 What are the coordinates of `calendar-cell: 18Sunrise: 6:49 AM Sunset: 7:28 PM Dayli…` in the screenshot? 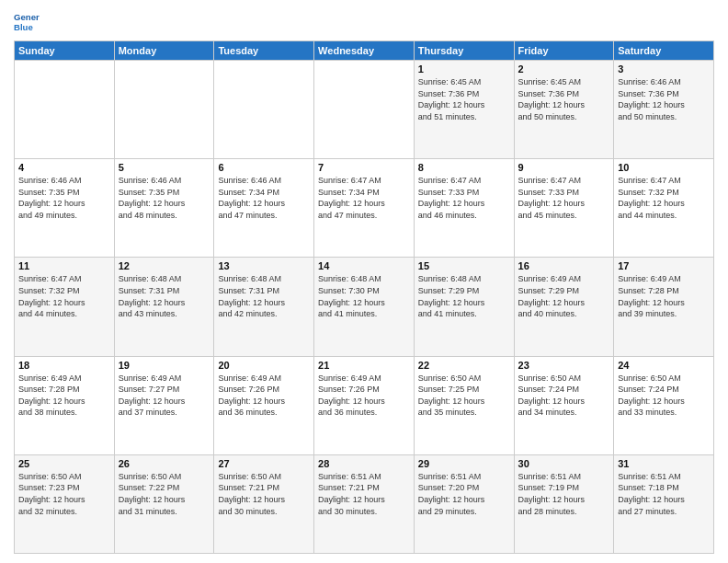 It's located at (64, 405).